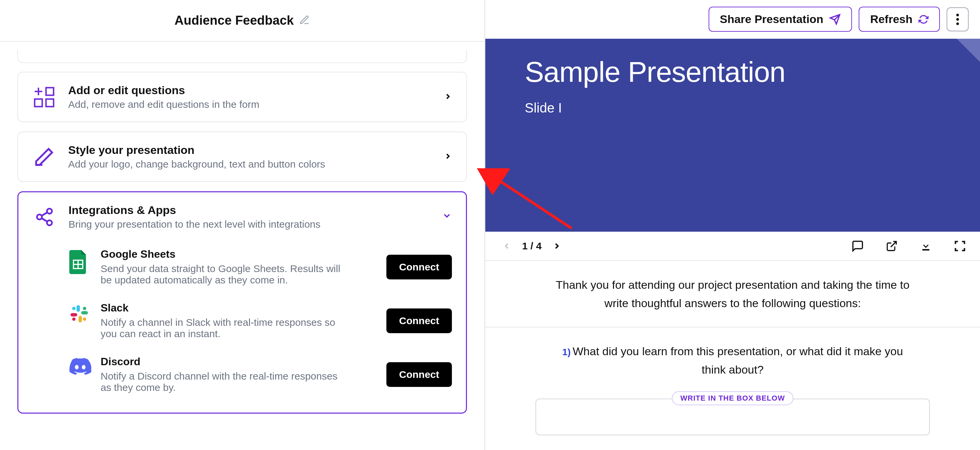 The width and height of the screenshot is (980, 450). Describe the element at coordinates (221, 382) in the screenshot. I see `integration-desc: Notify a Discord channel with the real-t…` at that location.